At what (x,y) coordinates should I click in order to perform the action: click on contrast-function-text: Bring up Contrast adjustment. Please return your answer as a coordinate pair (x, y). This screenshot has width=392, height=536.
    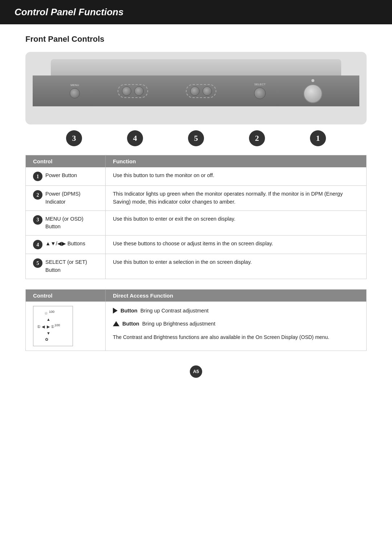
    Looking at the image, I should click on (175, 311).